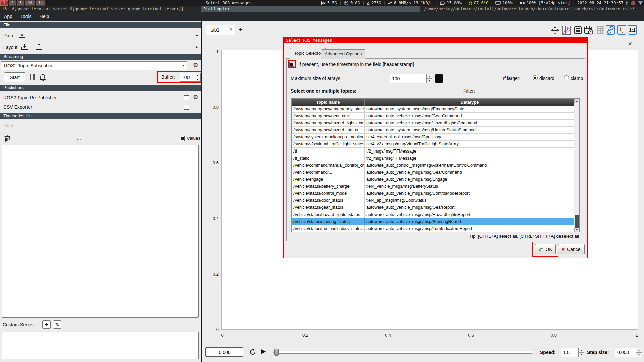 The image size is (644, 362). Describe the element at coordinates (197, 47) in the screenshot. I see `layout-expand-arrow: ▶` at that location.